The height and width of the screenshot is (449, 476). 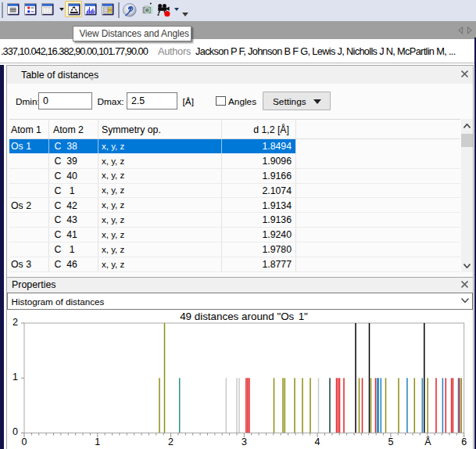 What do you see at coordinates (244, 316) in the screenshot?
I see `svg-text: 49 distances around "Os 1"` at bounding box center [244, 316].